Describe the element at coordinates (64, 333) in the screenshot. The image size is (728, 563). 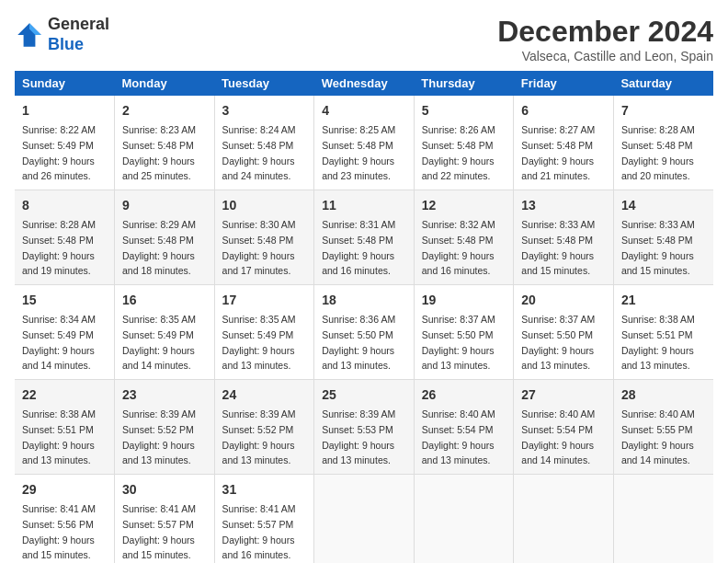
I see `table-row: 15 Sunrise: 8:34 AM Sunset: 5:49 PM Dayl…` at that location.